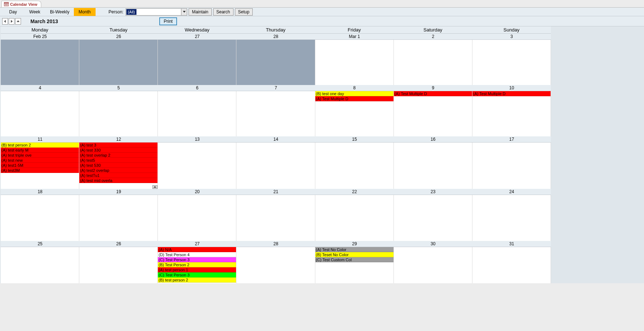  I want to click on expand-icon, so click(155, 187).